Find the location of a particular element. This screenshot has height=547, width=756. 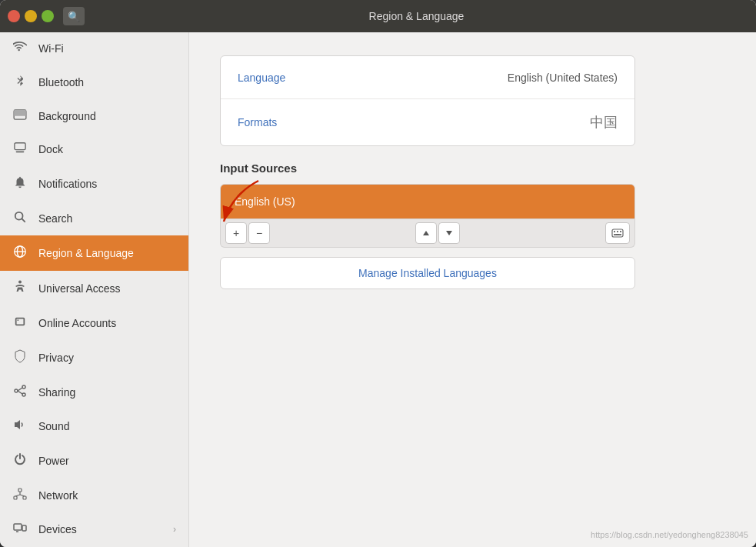

sound-icon is located at coordinates (20, 426).